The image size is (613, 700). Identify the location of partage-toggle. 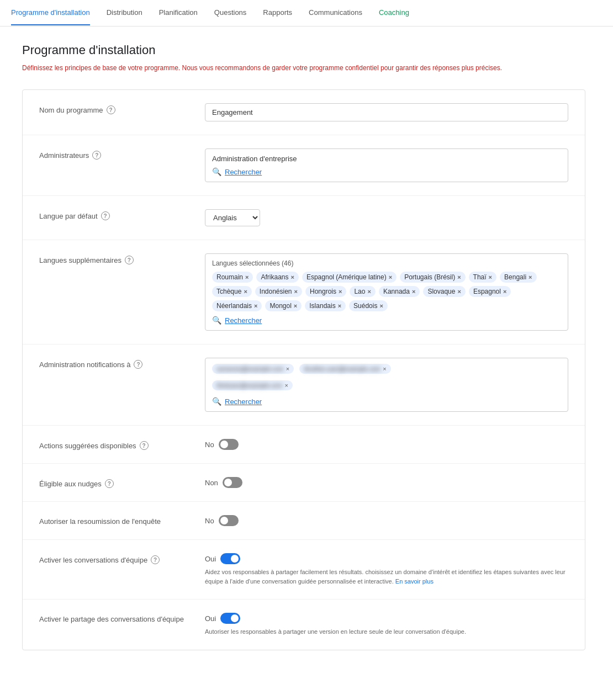
(230, 618).